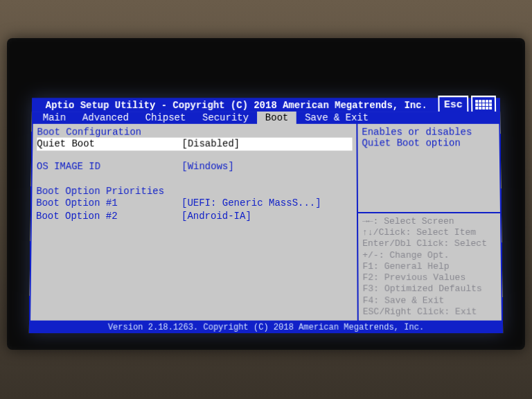  Describe the element at coordinates (194, 216) in the screenshot. I see `boot-option-2-row: Boot Option #2 [Android-IA]` at that location.